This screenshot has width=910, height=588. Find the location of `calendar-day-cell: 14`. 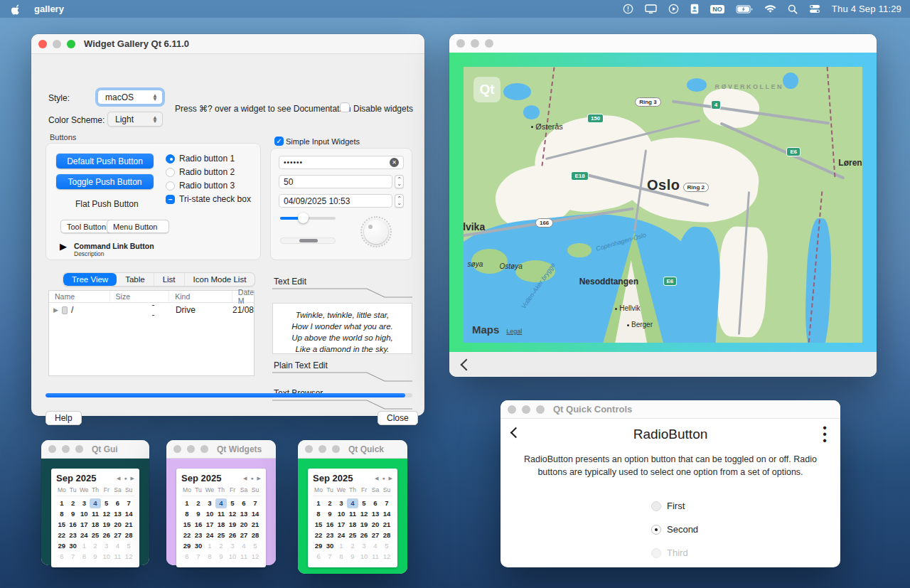

calendar-day-cell: 14 is located at coordinates (255, 514).